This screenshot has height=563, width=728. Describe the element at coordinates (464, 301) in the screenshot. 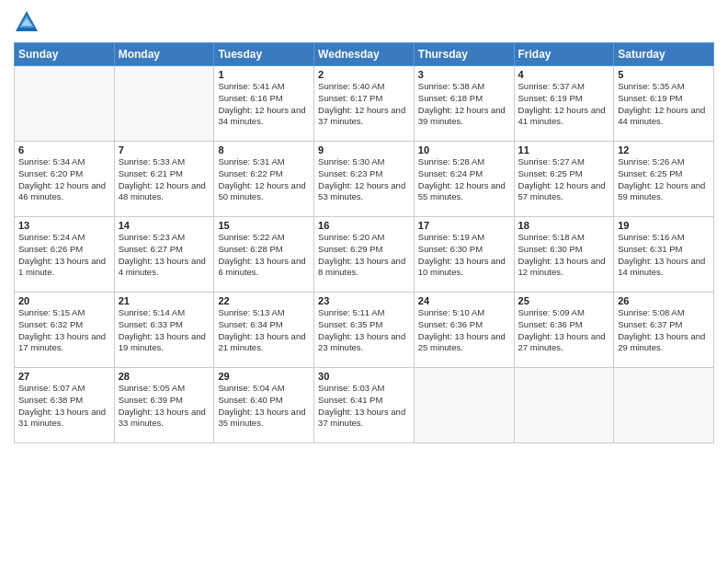

I see `day-number: 24` at that location.